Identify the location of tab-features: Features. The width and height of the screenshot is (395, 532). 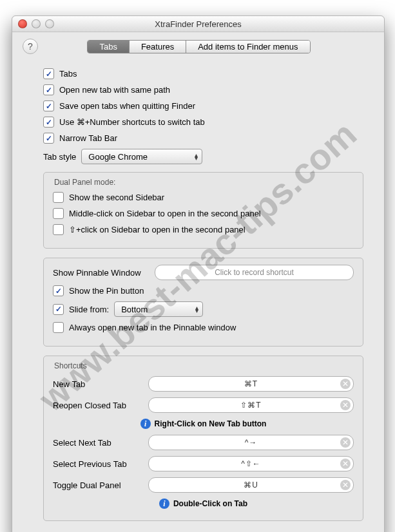
(158, 46).